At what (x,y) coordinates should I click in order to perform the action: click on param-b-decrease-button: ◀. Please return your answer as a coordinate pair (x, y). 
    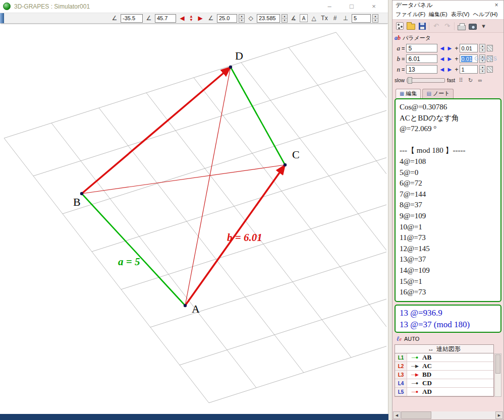
    Looking at the image, I should click on (442, 58).